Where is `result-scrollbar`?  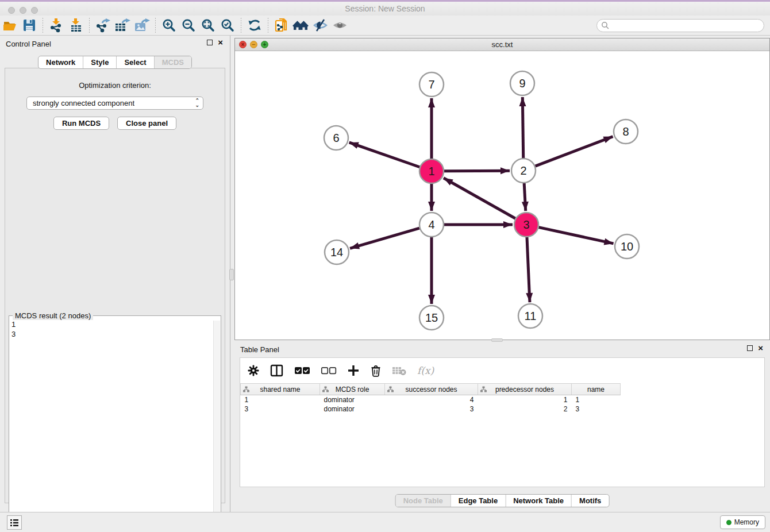 result-scrollbar is located at coordinates (217, 425).